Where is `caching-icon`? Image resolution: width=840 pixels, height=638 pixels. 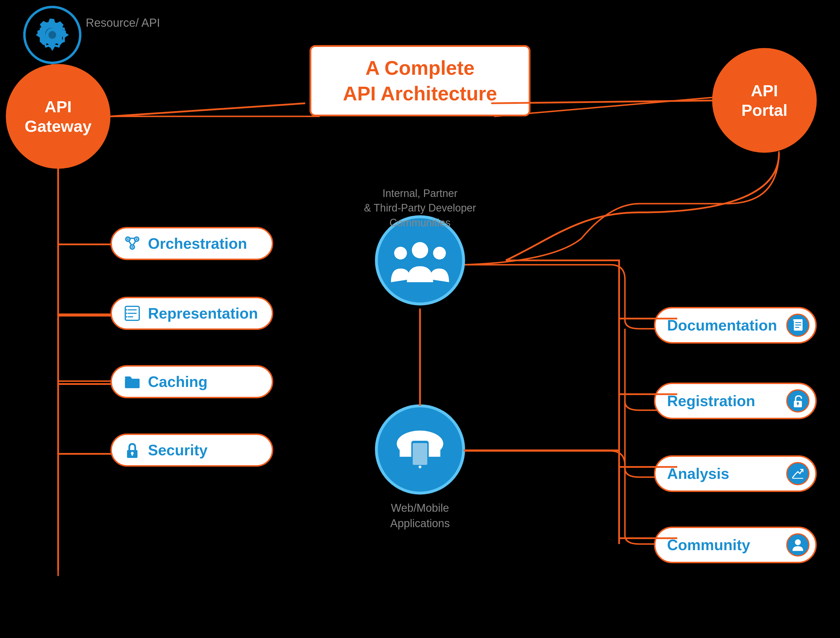
caching-icon is located at coordinates (132, 382).